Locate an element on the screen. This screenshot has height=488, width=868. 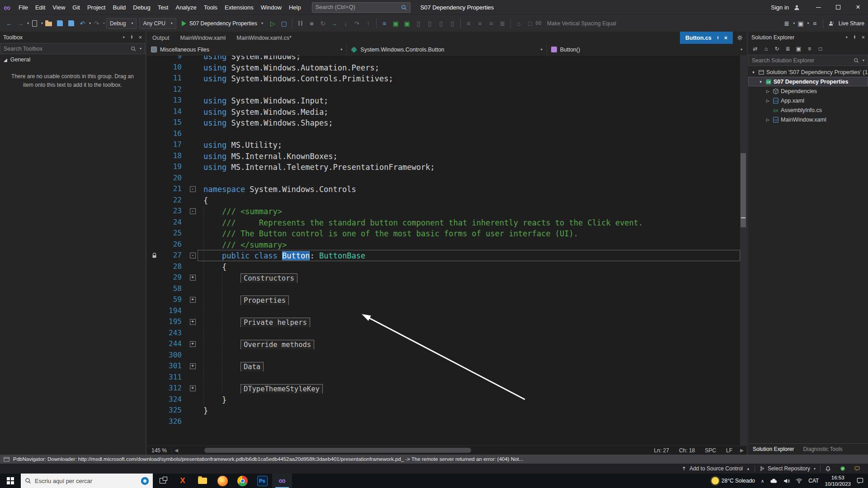
zoom-control: 145 % is located at coordinates (159, 450).